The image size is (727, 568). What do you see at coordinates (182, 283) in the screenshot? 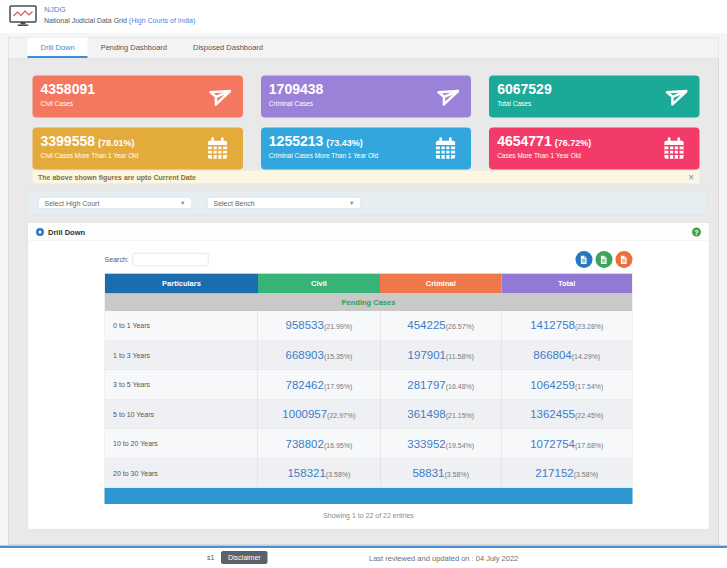
I see `column-header: Particulars` at bounding box center [182, 283].